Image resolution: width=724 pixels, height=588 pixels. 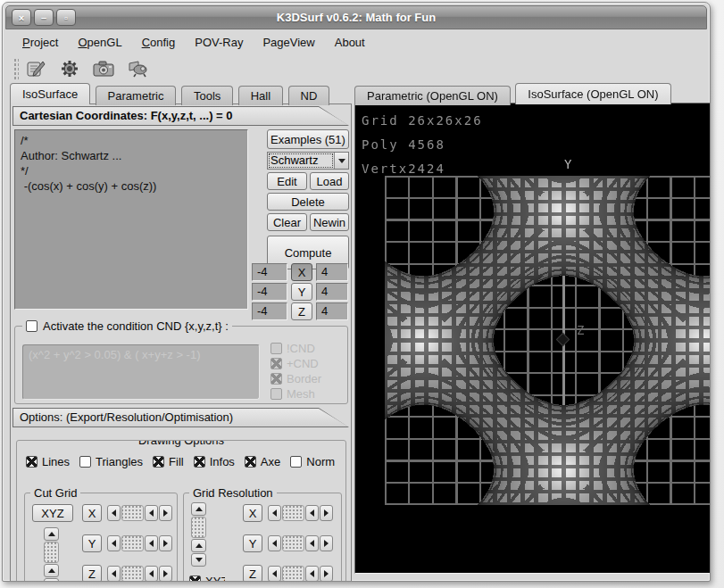 I want to click on grid-resolution-x-scrollbar, so click(x=300, y=513).